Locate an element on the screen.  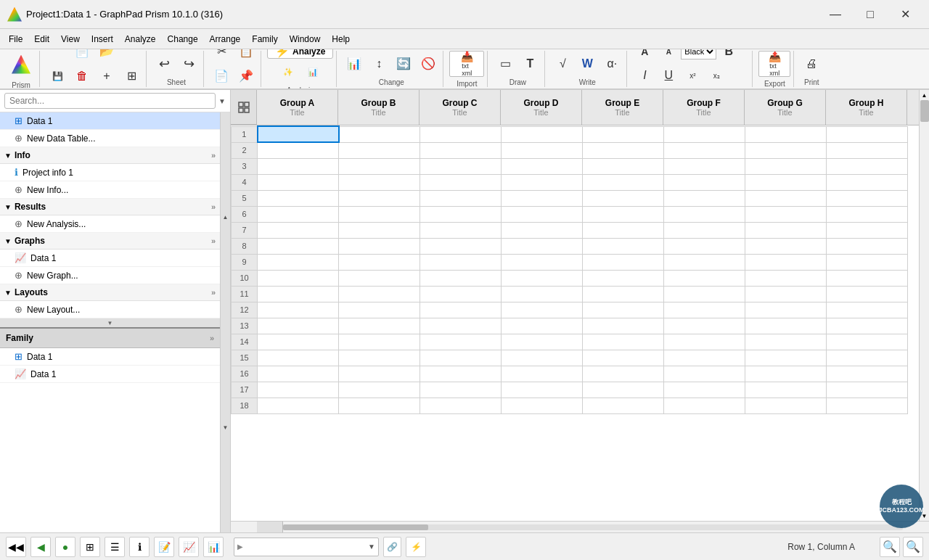
sidebar-scroll-down: ▼ is located at coordinates (225, 428).